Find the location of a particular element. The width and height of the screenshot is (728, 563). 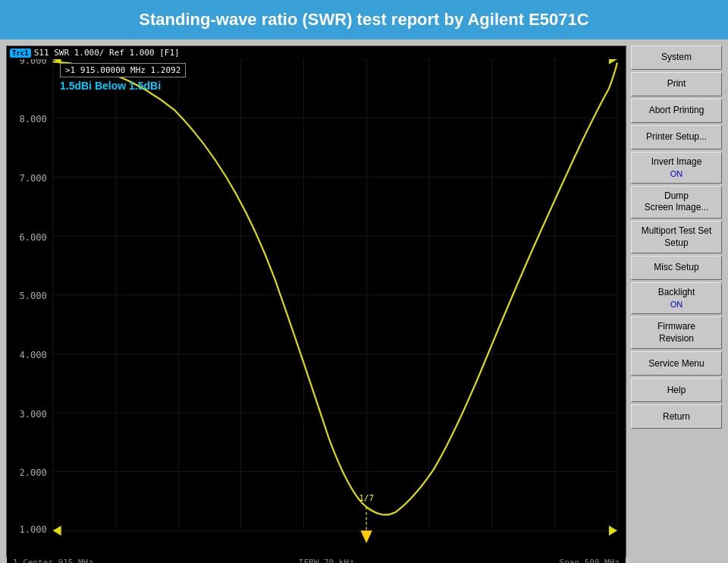

annotation-text: 1.5dBi Below 1.5dBi is located at coordinates (111, 86).